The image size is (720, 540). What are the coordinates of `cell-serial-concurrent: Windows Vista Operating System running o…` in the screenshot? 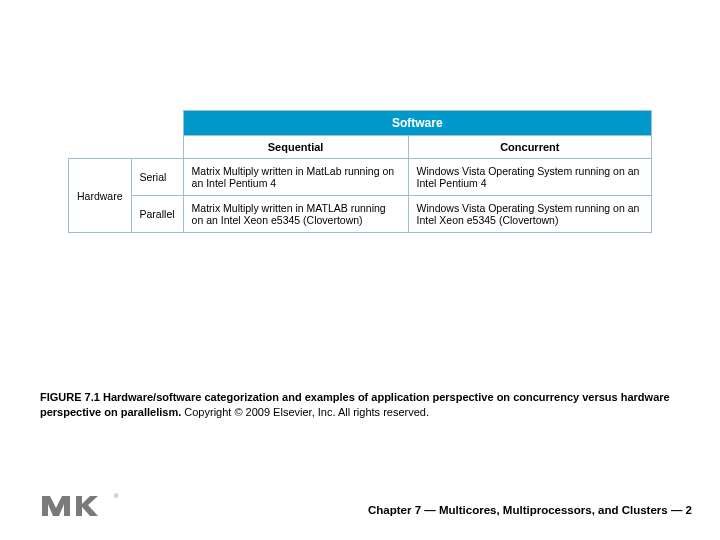 It's located at (530, 178).